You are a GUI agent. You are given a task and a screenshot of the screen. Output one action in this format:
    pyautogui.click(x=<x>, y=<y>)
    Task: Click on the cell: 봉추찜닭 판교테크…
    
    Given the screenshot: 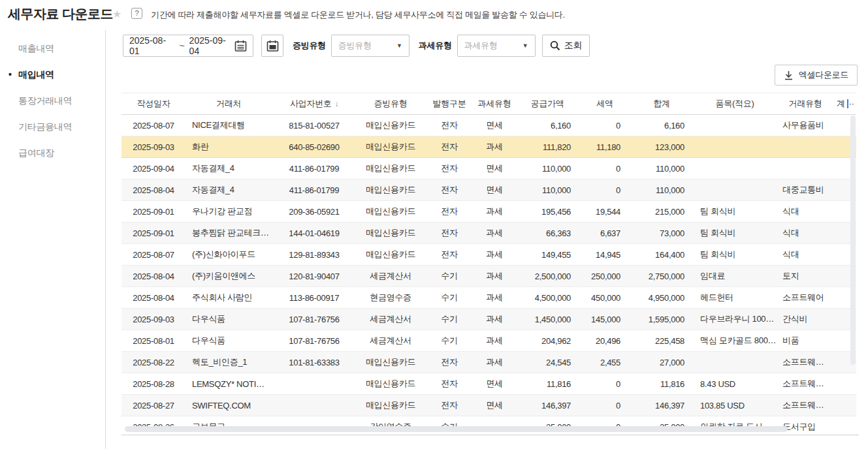 What is the action you would take?
    pyautogui.click(x=229, y=234)
    